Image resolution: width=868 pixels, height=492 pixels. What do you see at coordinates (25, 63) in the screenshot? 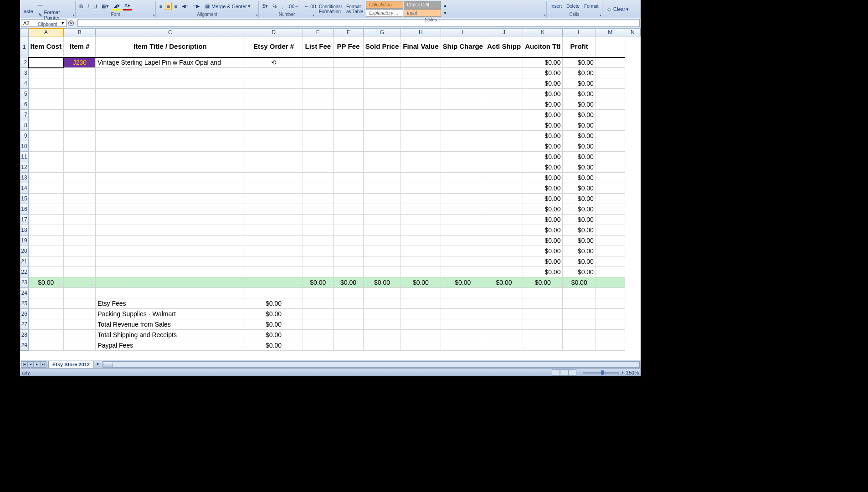
I see `row-header: 2` at bounding box center [25, 63].